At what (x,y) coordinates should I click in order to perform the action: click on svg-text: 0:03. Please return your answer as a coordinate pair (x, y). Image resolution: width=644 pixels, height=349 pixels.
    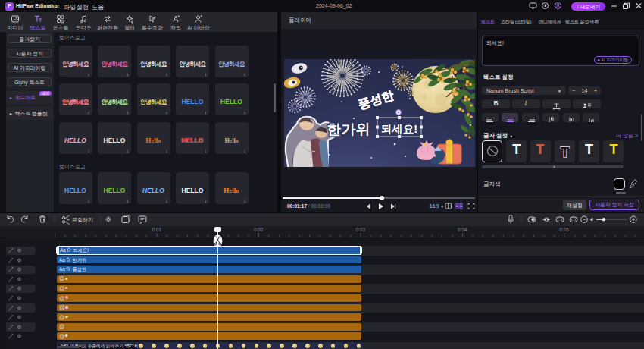
    Looking at the image, I should click on (361, 229).